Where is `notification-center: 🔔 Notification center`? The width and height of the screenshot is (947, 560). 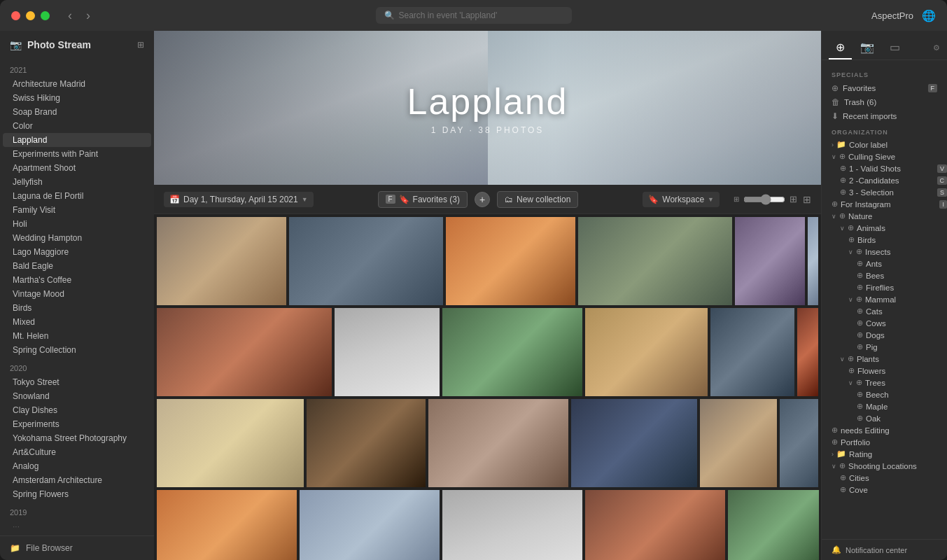 notification-center: 🔔 Notification center is located at coordinates (885, 550).